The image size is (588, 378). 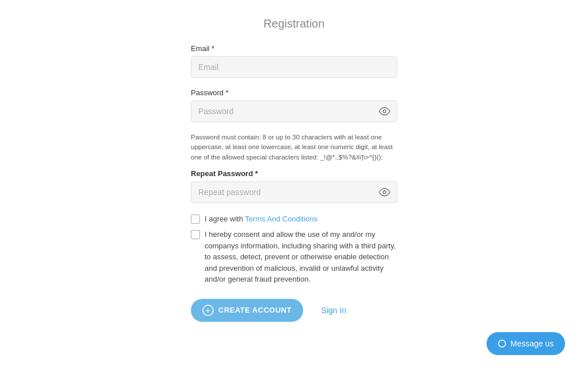 What do you see at coordinates (294, 67) in the screenshot?
I see `email-input-wrapper` at bounding box center [294, 67].